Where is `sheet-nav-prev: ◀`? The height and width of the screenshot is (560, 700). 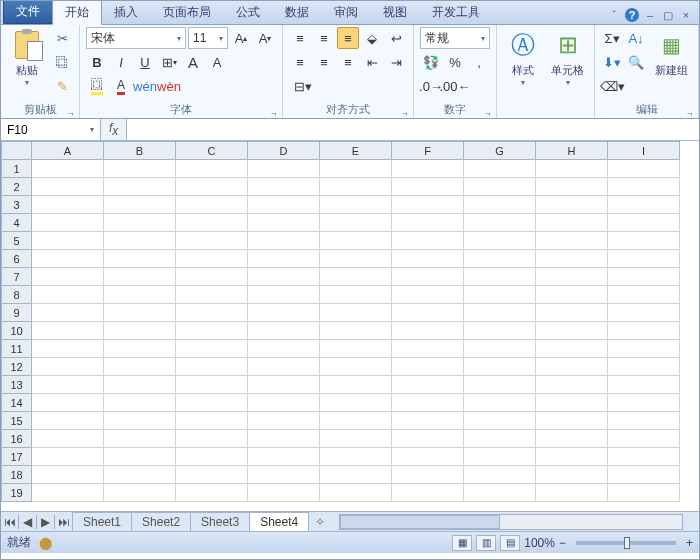
sheet-nav-prev: ◀ is located at coordinates (28, 522).